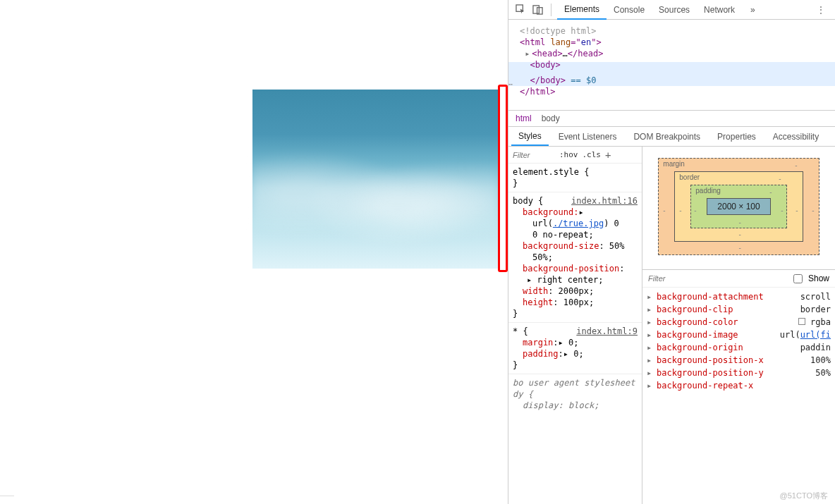 The width and height of the screenshot is (835, 504). Describe the element at coordinates (650, 10) in the screenshot. I see `main-tabs: Elements Console Sources Network` at that location.